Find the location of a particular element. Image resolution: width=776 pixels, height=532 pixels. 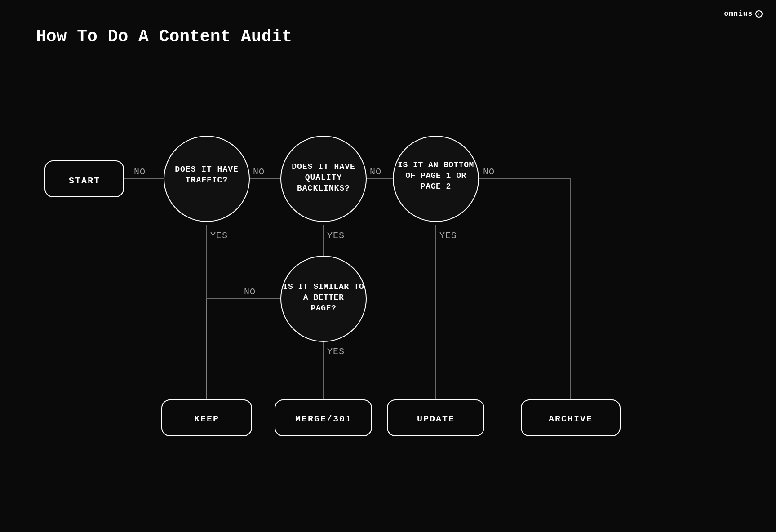

svg-text: ARCHIVE is located at coordinates (571, 419).